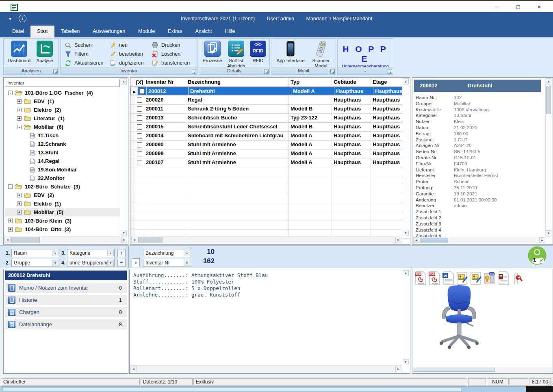  I want to click on menu-tab-datei: Datei, so click(18, 32).